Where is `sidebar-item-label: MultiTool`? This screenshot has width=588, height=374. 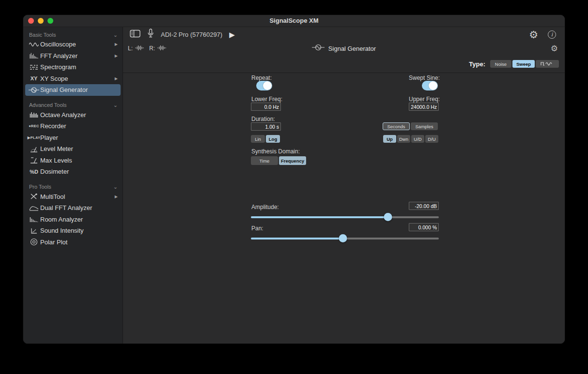
sidebar-item-label: MultiTool is located at coordinates (77, 196).